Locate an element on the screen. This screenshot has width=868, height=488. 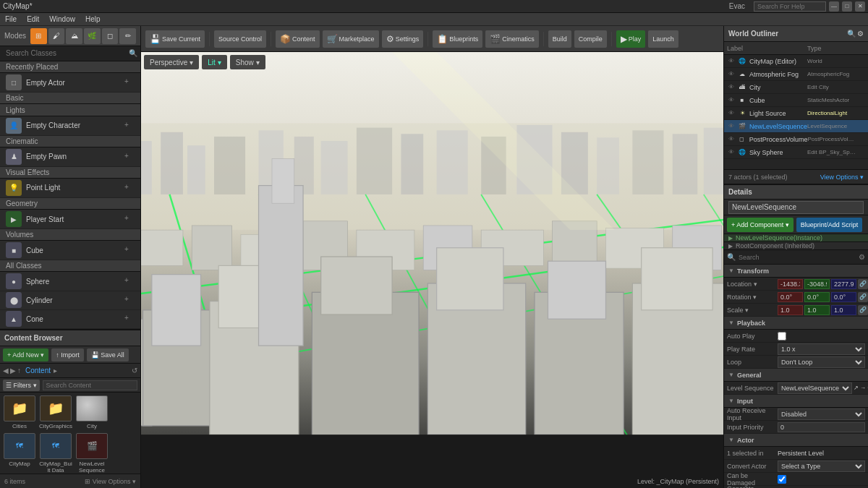
launch-btn: Launch is located at coordinates (663, 39).